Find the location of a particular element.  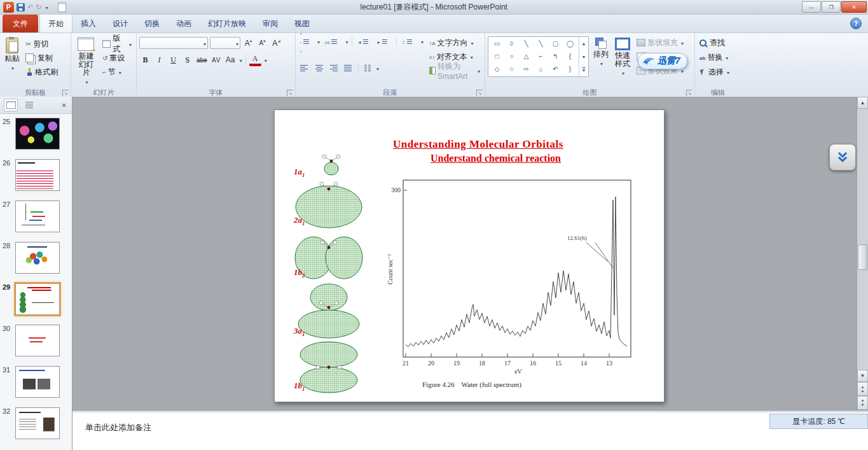

align-center-button is located at coordinates (319, 68).